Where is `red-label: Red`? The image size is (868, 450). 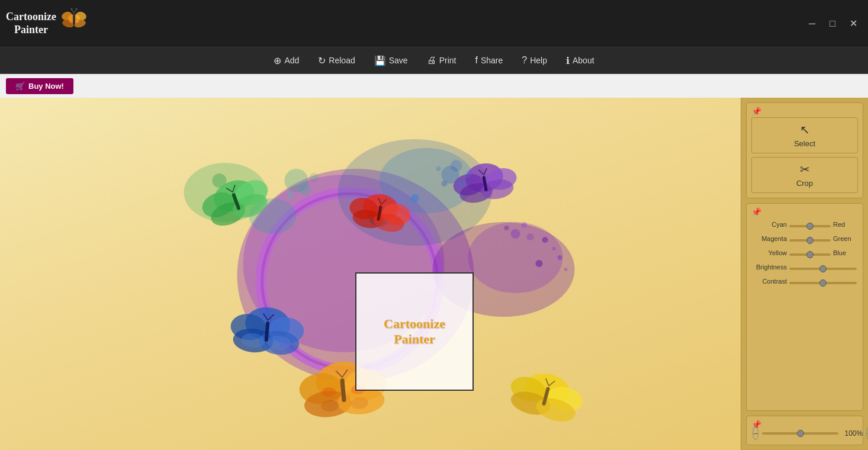
red-label: Red is located at coordinates (845, 224).